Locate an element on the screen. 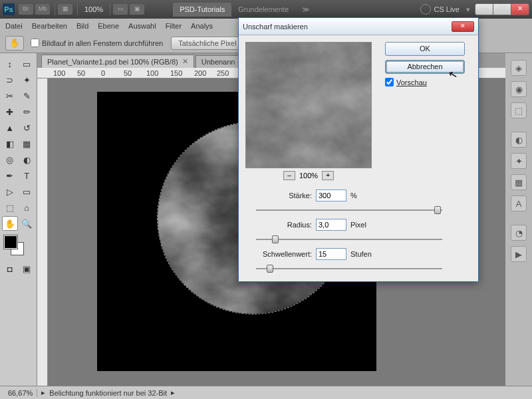  document-tab: Planet_Variante1.psd bei 100% (RGB/8)✕ is located at coordinates (118, 61).